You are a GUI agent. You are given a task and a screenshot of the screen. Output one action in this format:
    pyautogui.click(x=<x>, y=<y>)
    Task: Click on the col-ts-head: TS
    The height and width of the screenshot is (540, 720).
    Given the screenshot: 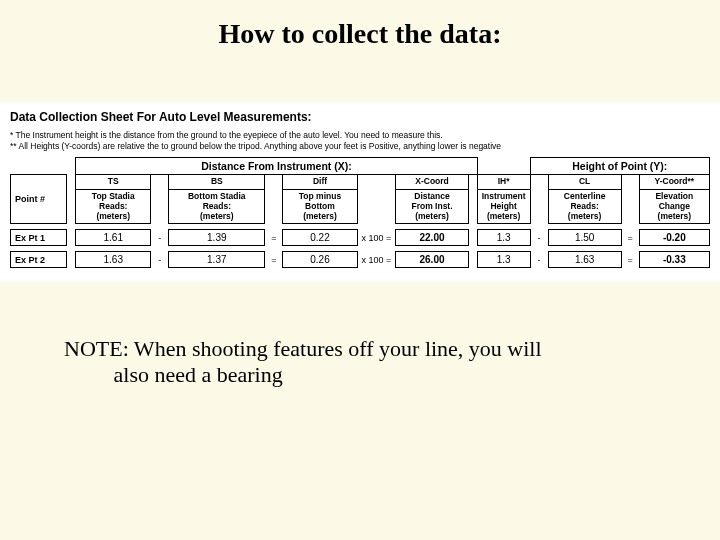 What is the action you would take?
    pyautogui.click(x=114, y=182)
    